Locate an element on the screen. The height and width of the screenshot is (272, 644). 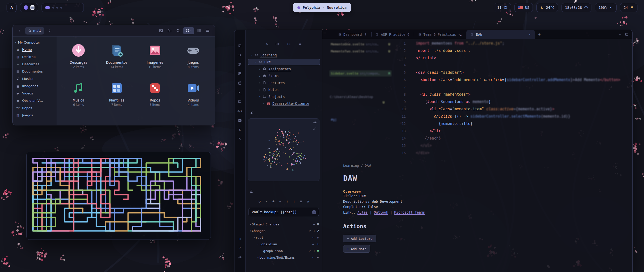
external-link-outlook: Outlook is located at coordinates (381, 212).